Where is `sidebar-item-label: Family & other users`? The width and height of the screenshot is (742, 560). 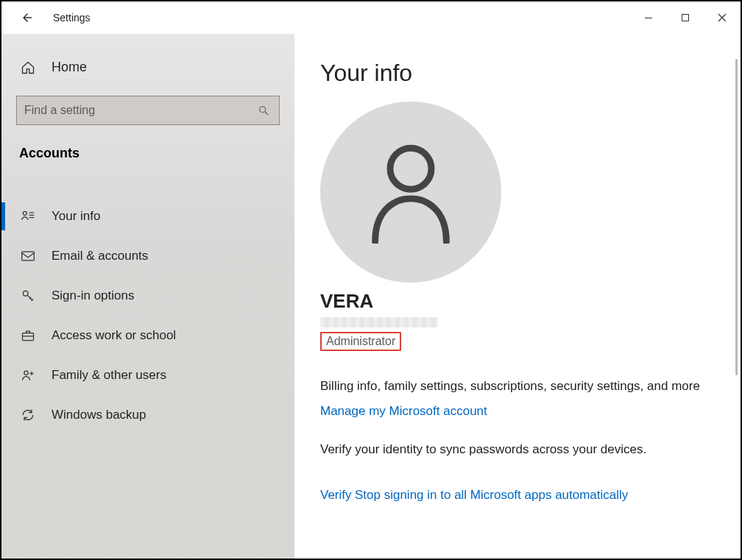
sidebar-item-label: Family & other users is located at coordinates (109, 375).